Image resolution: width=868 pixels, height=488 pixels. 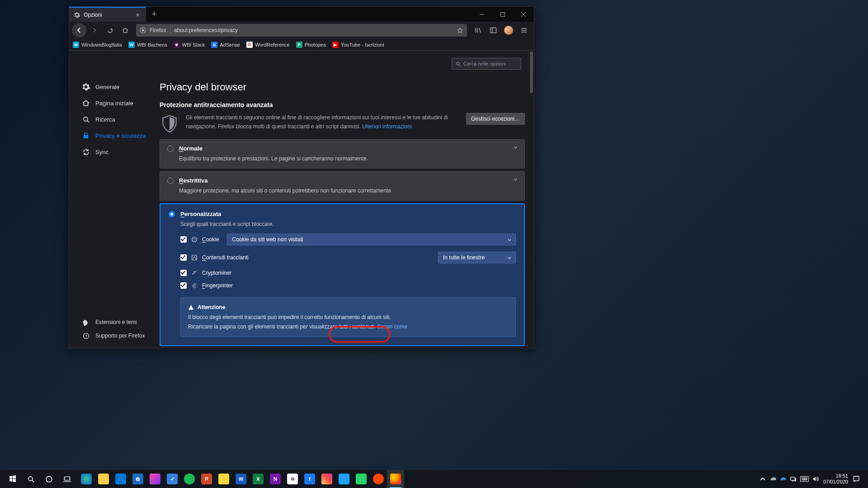 What do you see at coordinates (148, 45) in the screenshot?
I see `bookmark-item: WWBI Bacheca` at bounding box center [148, 45].